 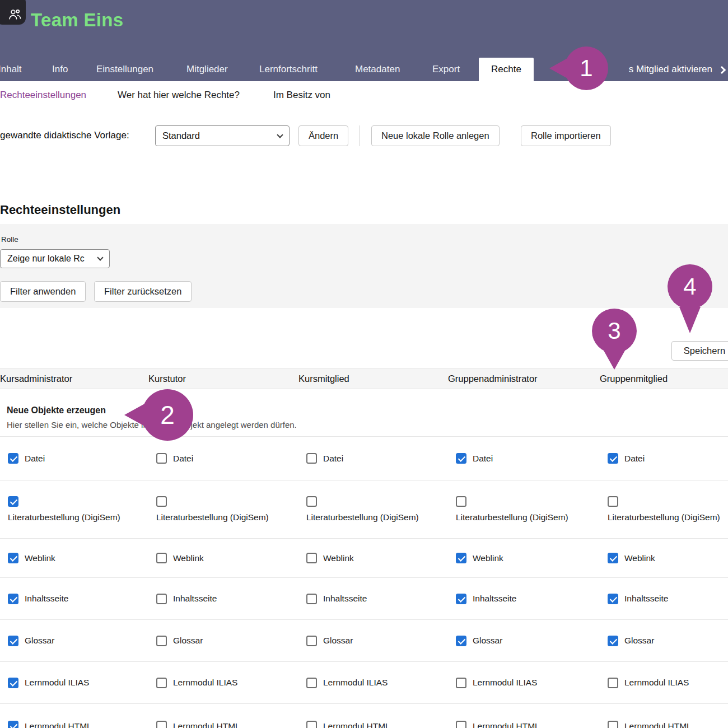 What do you see at coordinates (700, 351) in the screenshot?
I see `save-button: Speichern` at bounding box center [700, 351].